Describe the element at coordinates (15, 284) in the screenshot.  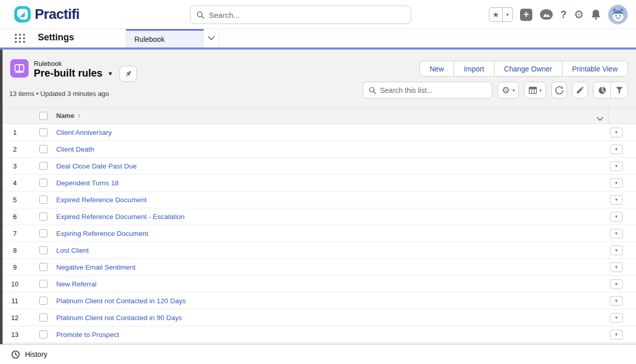
I see `row-number: 10` at that location.